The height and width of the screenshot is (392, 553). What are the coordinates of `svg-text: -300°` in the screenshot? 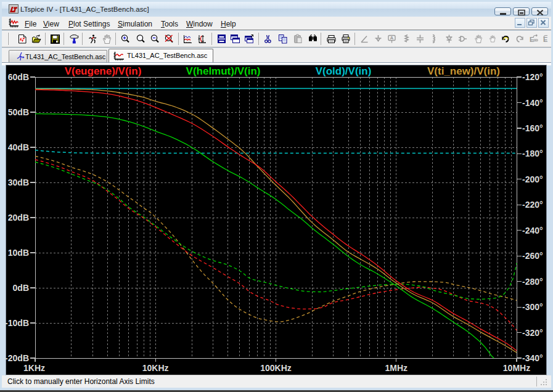 It's located at (533, 307).